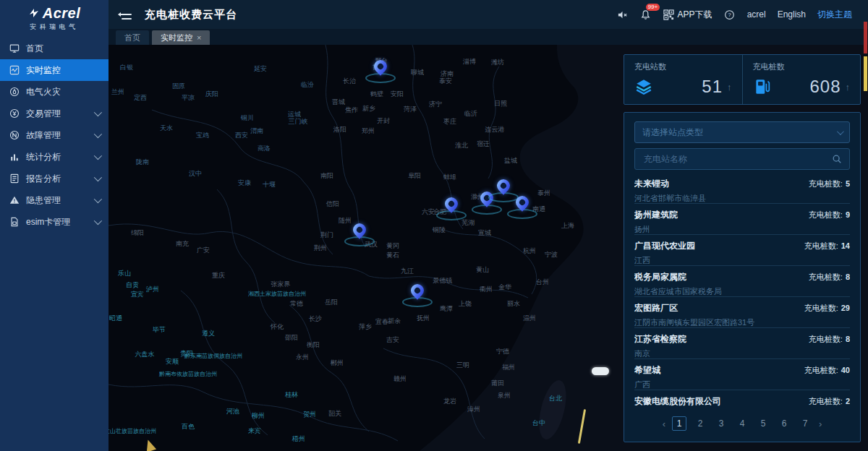 The width and height of the screenshot is (868, 451). Describe the element at coordinates (125, 14) in the screenshot. I see `collapse-menu-icon` at that location.